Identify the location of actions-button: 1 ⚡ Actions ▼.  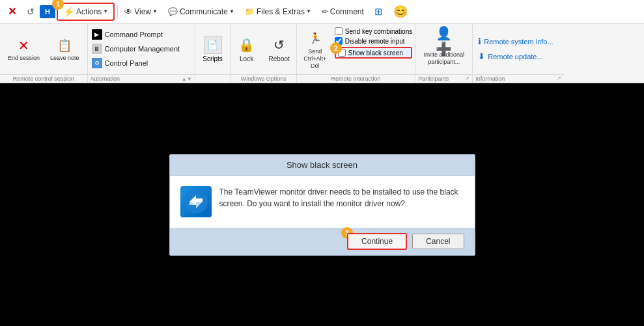
(86, 12).